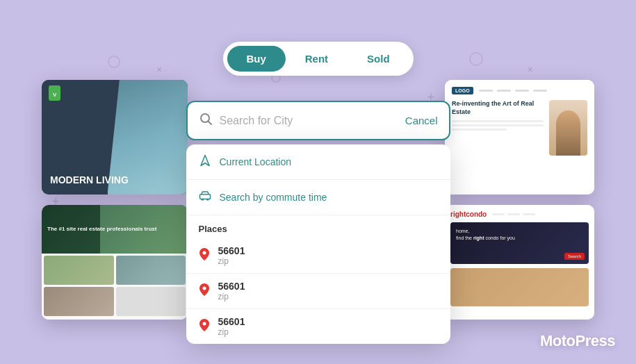  What do you see at coordinates (318, 197) in the screenshot?
I see `commute-time-item: Search by commute time` at bounding box center [318, 197].